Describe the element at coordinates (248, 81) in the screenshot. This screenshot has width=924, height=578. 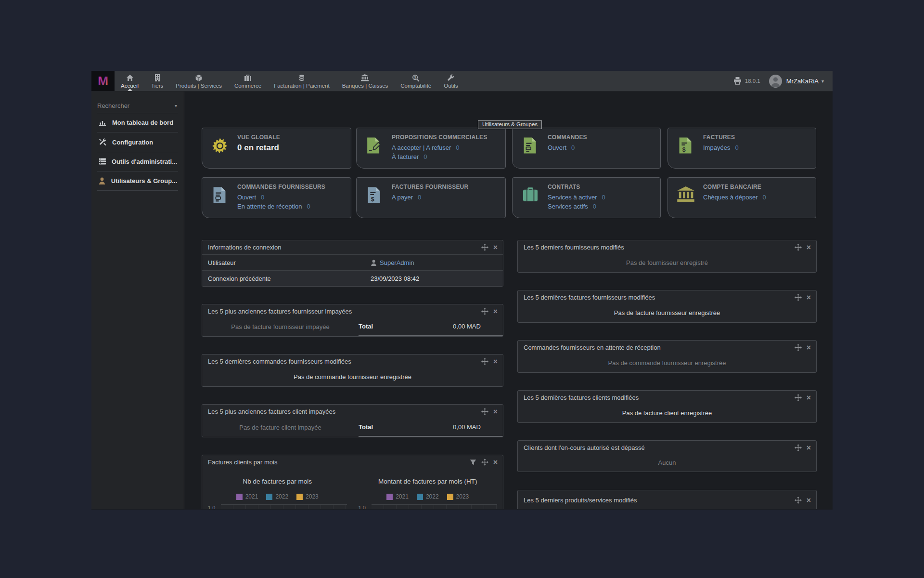
I see `menu-item-commerce: Commerce` at that location.